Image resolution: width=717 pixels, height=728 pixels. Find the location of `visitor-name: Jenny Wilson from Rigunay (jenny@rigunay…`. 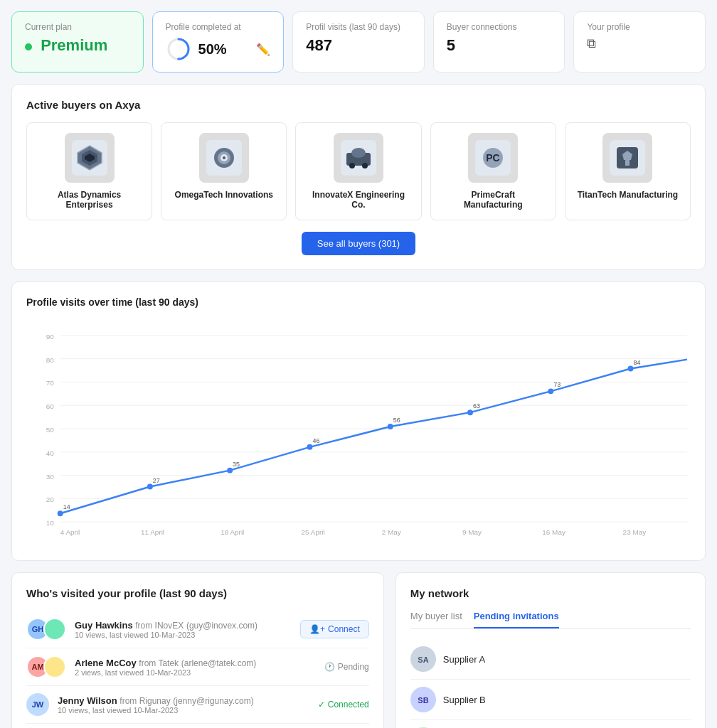

visitor-name: Jenny Wilson from Rigunay (jenny@rigunay… is located at coordinates (184, 701).